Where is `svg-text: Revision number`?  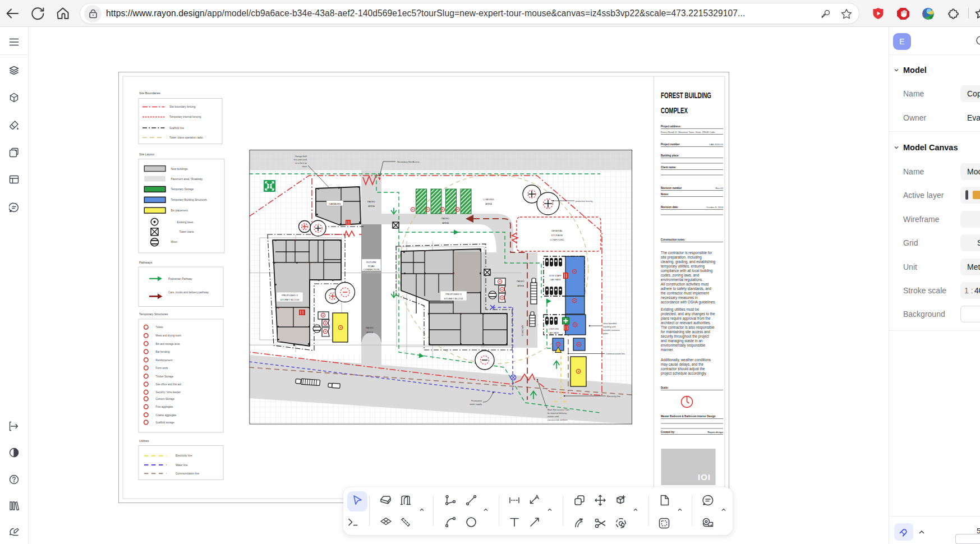
svg-text: Revision number is located at coordinates (671, 188).